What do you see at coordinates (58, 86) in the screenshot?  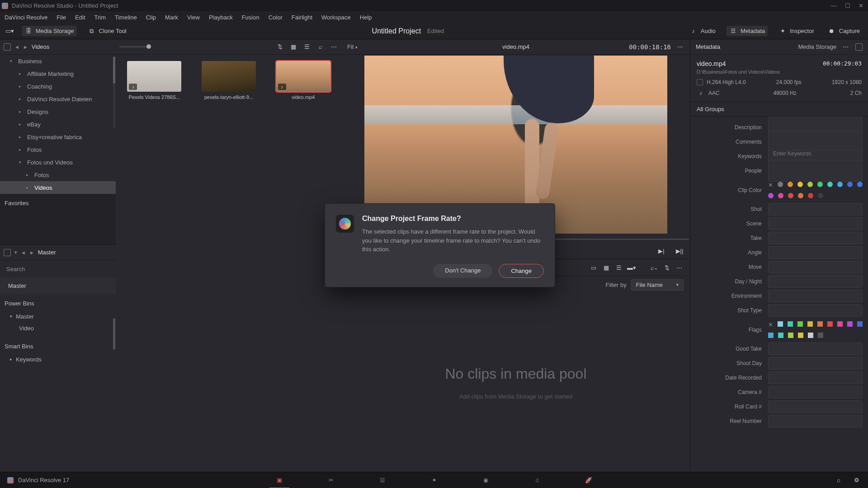 I see `folder-coaching: ▸Coaching` at bounding box center [58, 86].